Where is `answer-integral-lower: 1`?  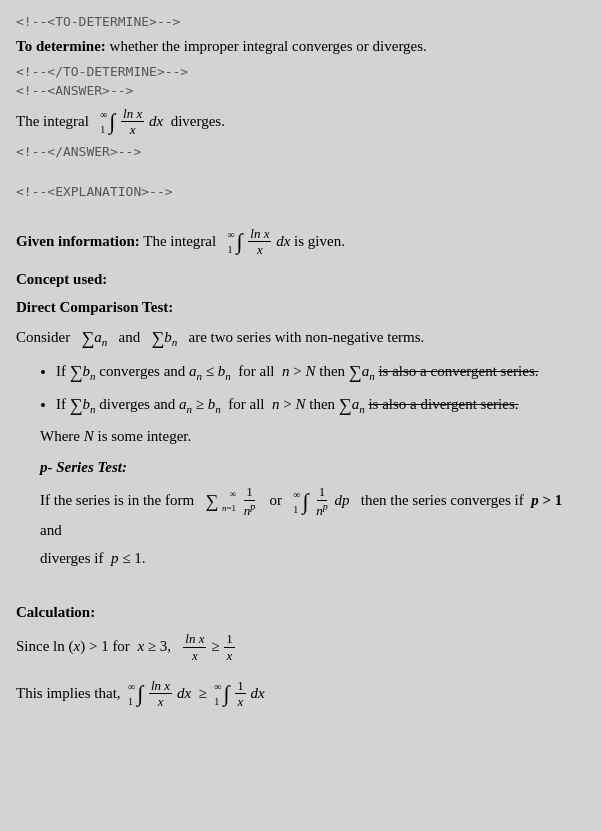 answer-integral-lower: 1 is located at coordinates (102, 130).